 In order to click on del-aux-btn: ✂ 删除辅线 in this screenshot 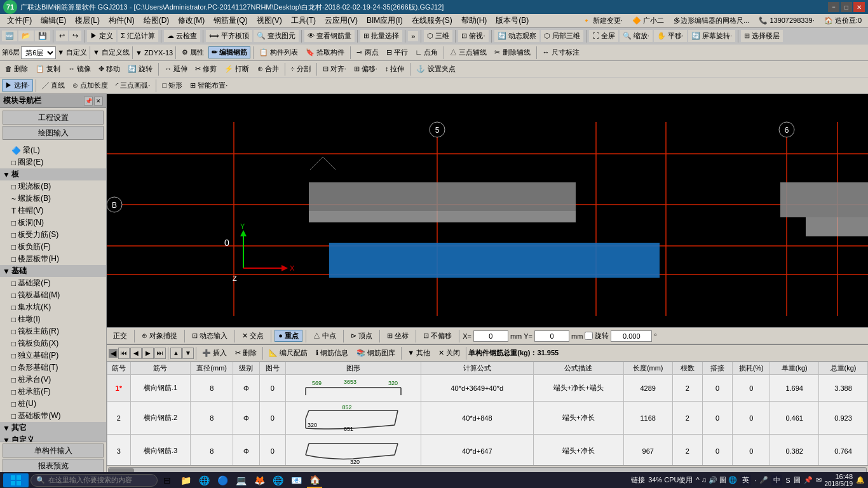, I will do `click(512, 52)`.